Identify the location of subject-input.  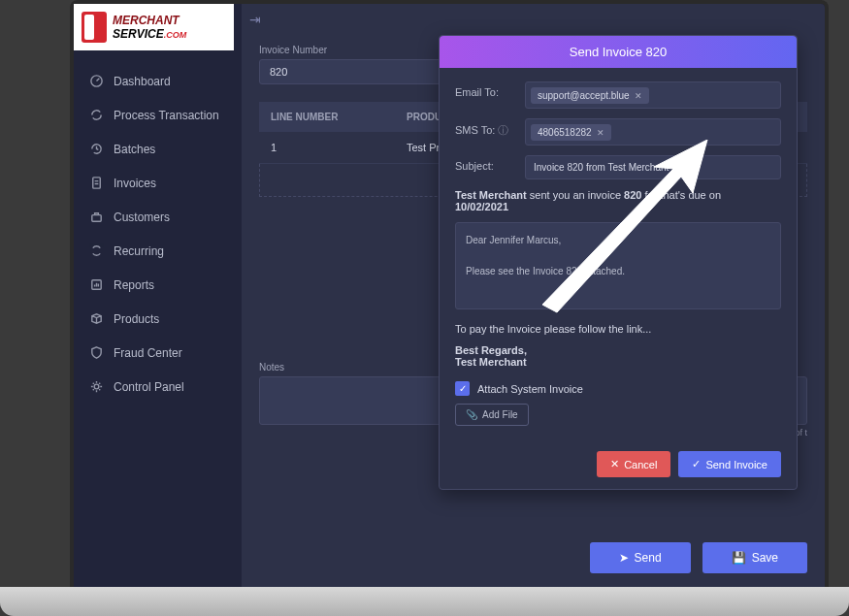
(653, 167).